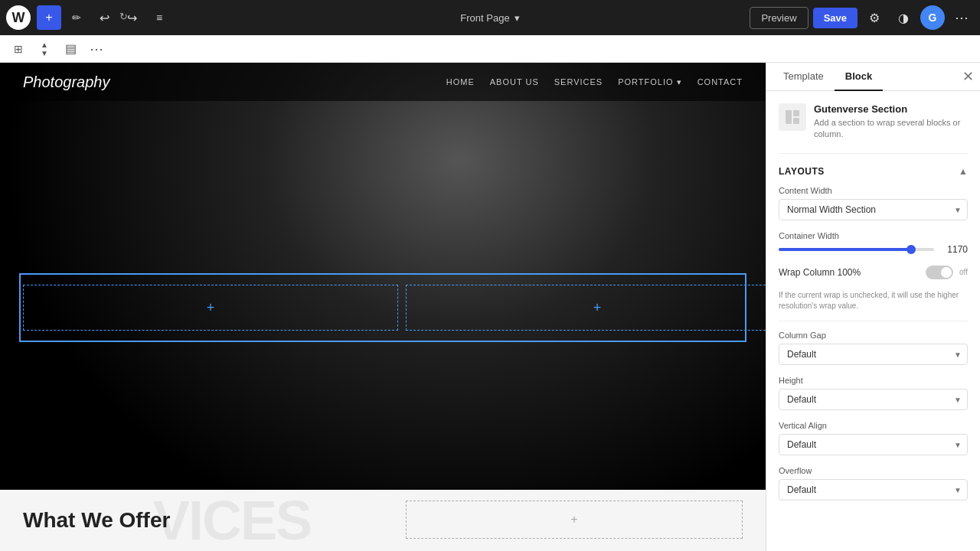 The image size is (980, 551). Describe the element at coordinates (18, 18) in the screenshot. I see `wp-logo: W` at that location.